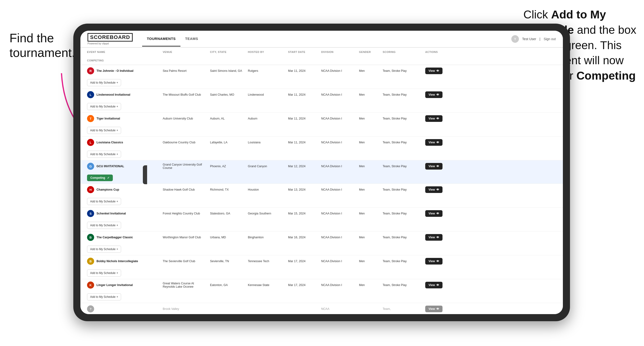 The height and width of the screenshot is (346, 644). I want to click on table-row: LLouisiana ClassicsOakbourne Country Clu…, so click(322, 148).